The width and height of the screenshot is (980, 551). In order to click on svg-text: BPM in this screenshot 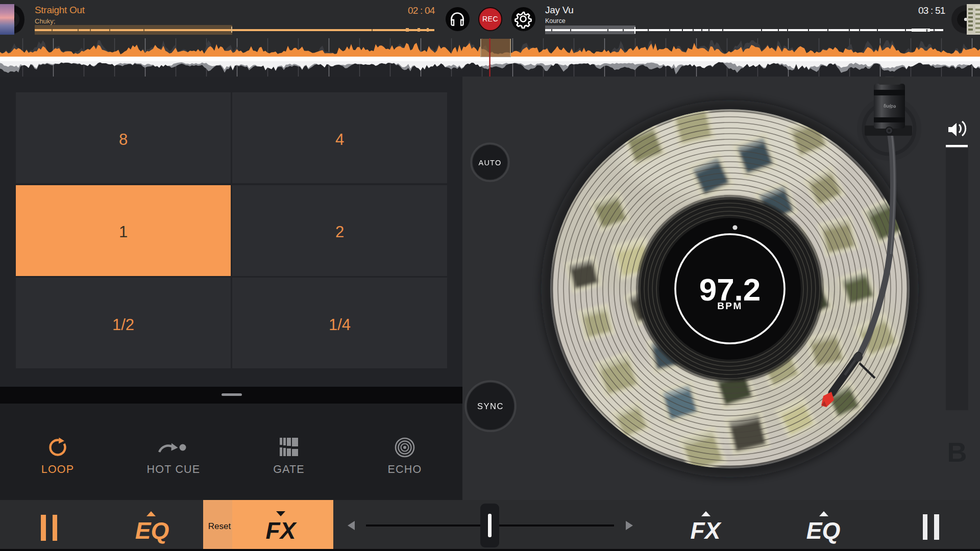, I will do `click(730, 306)`.